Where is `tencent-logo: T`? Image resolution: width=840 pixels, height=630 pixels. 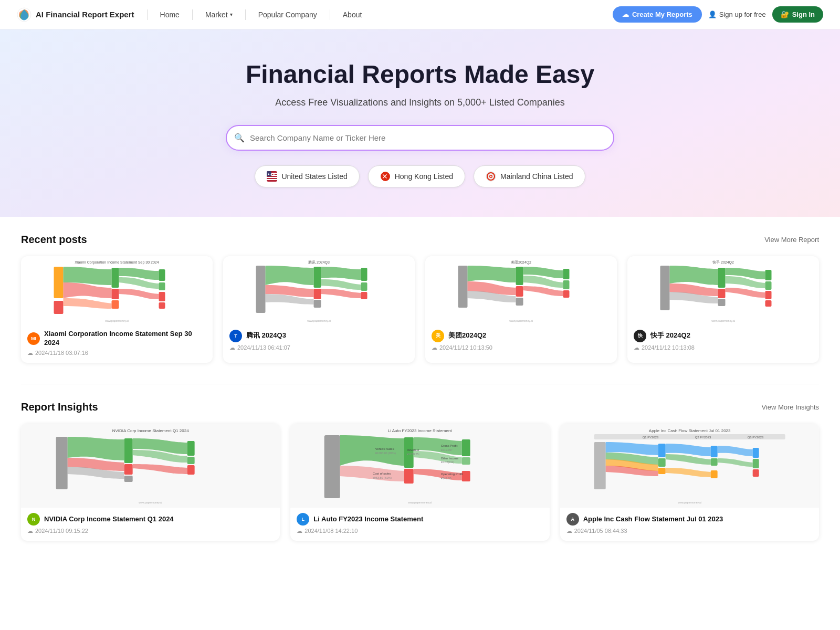
tencent-logo: T is located at coordinates (236, 336).